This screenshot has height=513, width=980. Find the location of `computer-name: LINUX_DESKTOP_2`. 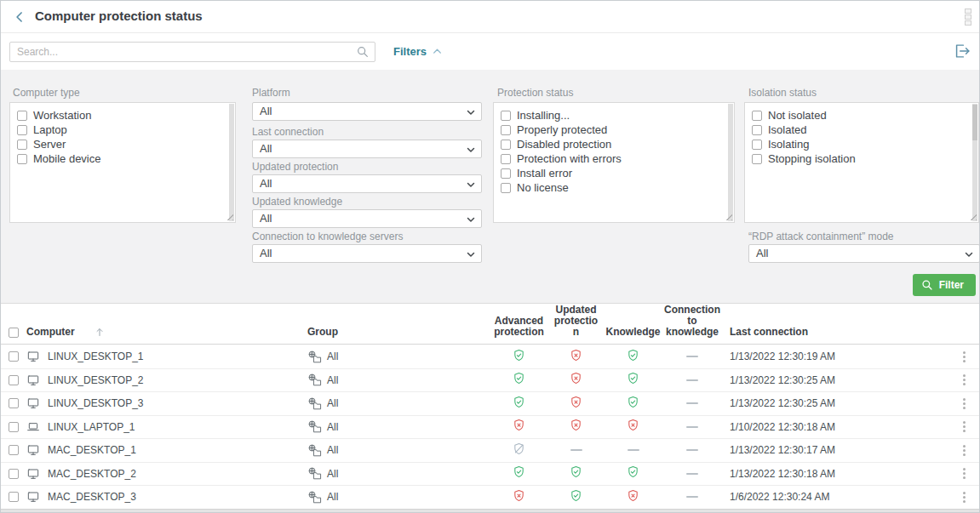

computer-name: LINUX_DESKTOP_2 is located at coordinates (95, 380).